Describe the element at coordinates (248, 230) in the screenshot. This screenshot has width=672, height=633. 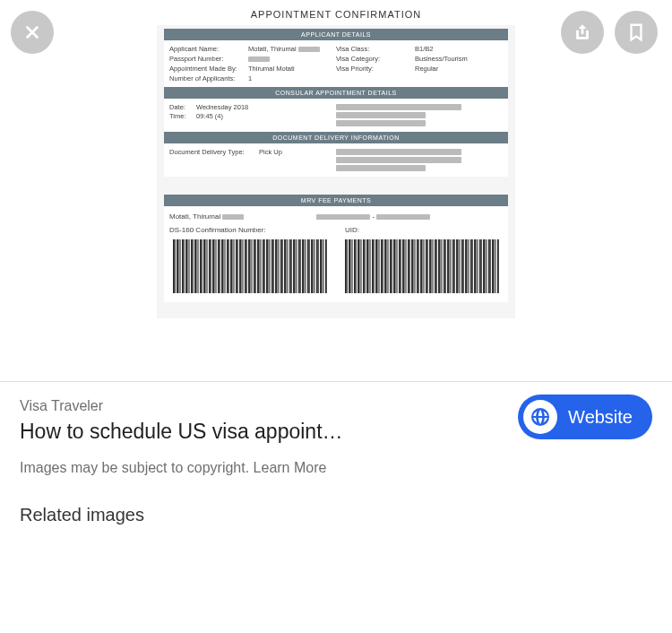
I see `ds160-label: DS-160 Confirmation Number:` at that location.